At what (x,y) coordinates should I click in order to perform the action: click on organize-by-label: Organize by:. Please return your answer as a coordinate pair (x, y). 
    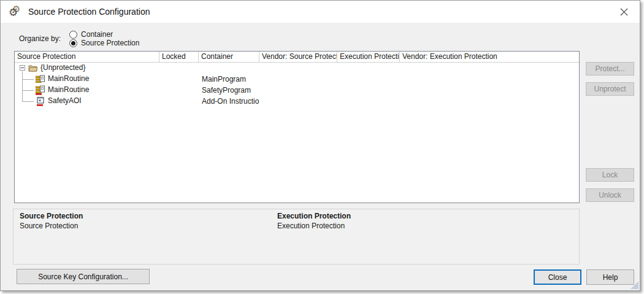
    Looking at the image, I should click on (40, 39).